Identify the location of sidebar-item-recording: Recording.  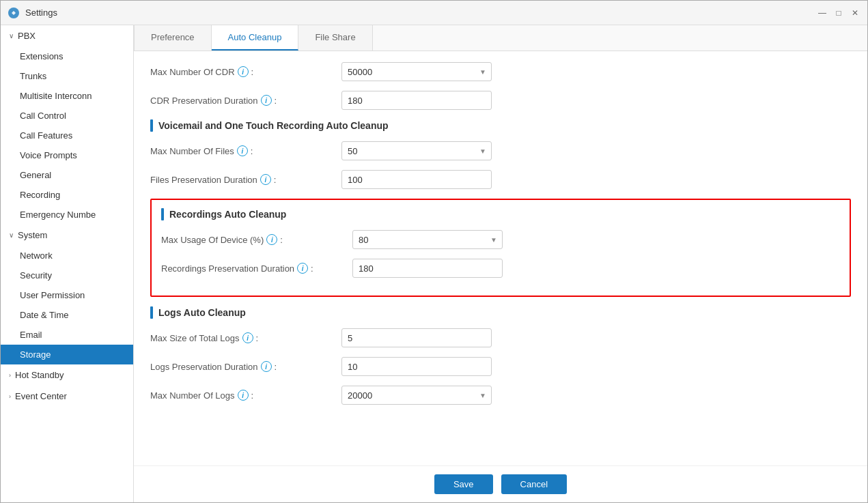
(67, 195).